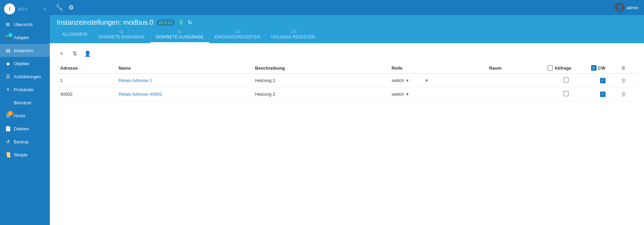 The width and height of the screenshot is (644, 225). Describe the element at coordinates (10, 113) in the screenshot. I see `hosts-badge: 1` at that location.